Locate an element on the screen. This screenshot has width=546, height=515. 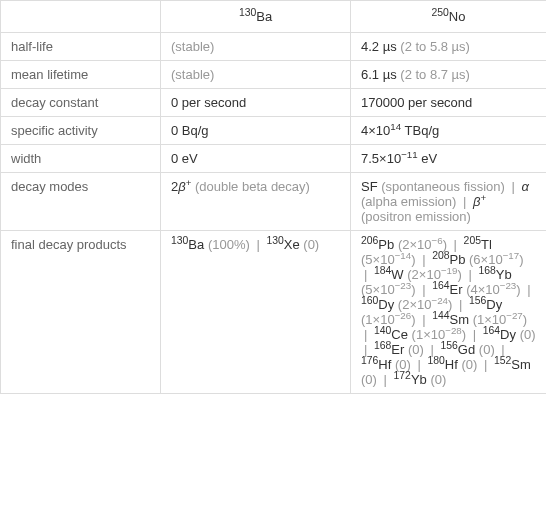
specific-activity-ba: 0 Bq/g is located at coordinates (256, 131).